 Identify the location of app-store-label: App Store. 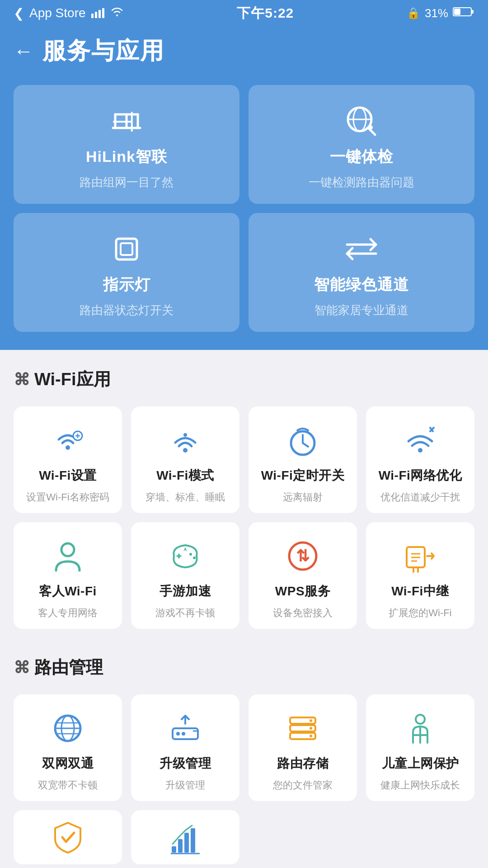
(58, 13).